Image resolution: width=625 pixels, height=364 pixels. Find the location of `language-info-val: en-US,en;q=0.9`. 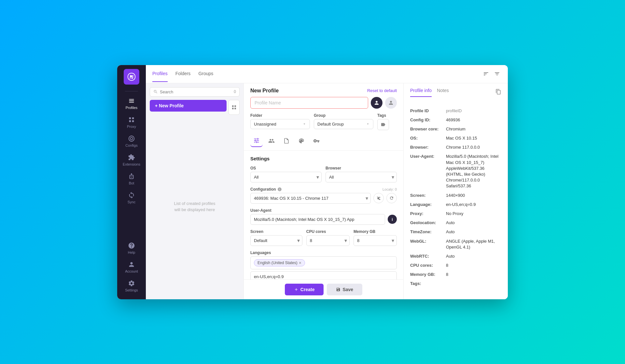

language-info-val: en-US,en;q=0.9 is located at coordinates (474, 205).